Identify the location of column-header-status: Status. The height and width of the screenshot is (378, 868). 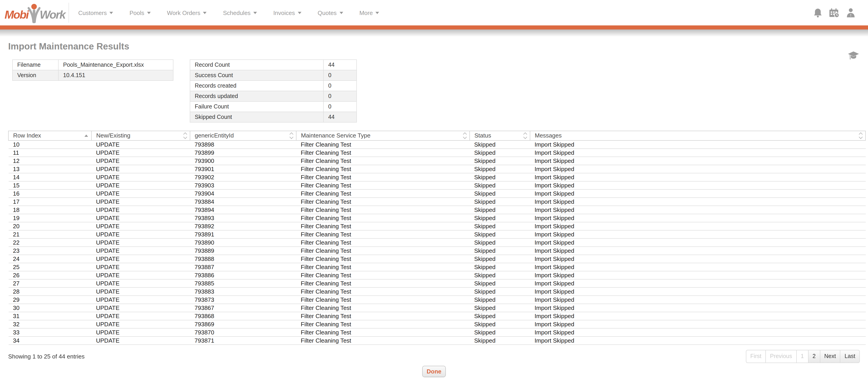
(500, 136).